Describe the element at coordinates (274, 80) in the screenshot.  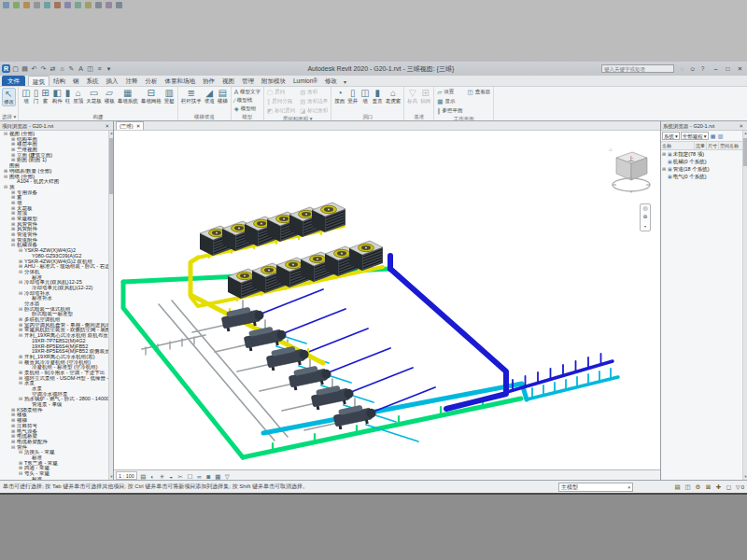
I see `ribbon-tab: 附加模块` at that location.